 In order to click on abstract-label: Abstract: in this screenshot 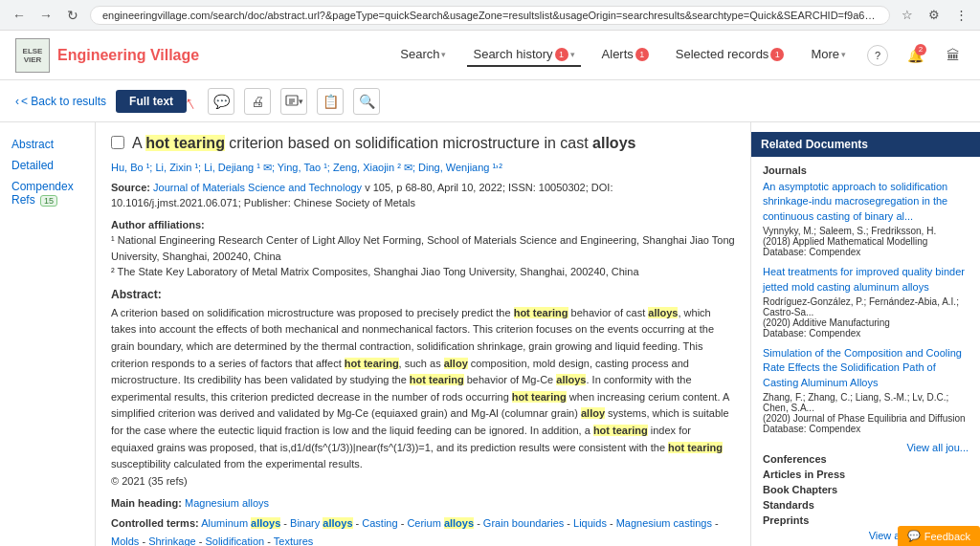, I will do `click(423, 295)`.